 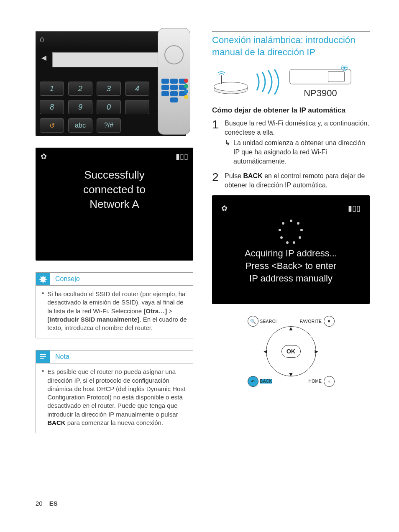 I want to click on tip-title: Consejo, so click(x=68, y=279).